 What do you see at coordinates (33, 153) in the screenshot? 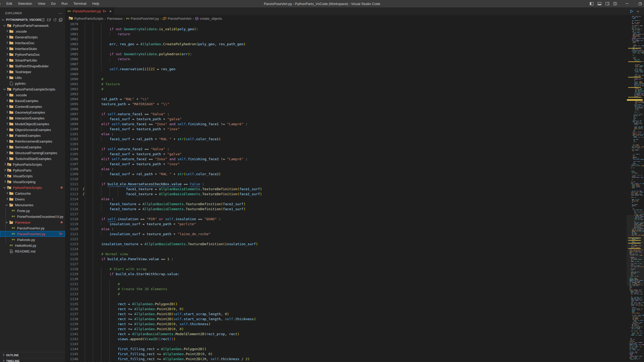
I see `tree-item-structuralframingexamples: StructuralFramingExamples` at bounding box center [33, 153].